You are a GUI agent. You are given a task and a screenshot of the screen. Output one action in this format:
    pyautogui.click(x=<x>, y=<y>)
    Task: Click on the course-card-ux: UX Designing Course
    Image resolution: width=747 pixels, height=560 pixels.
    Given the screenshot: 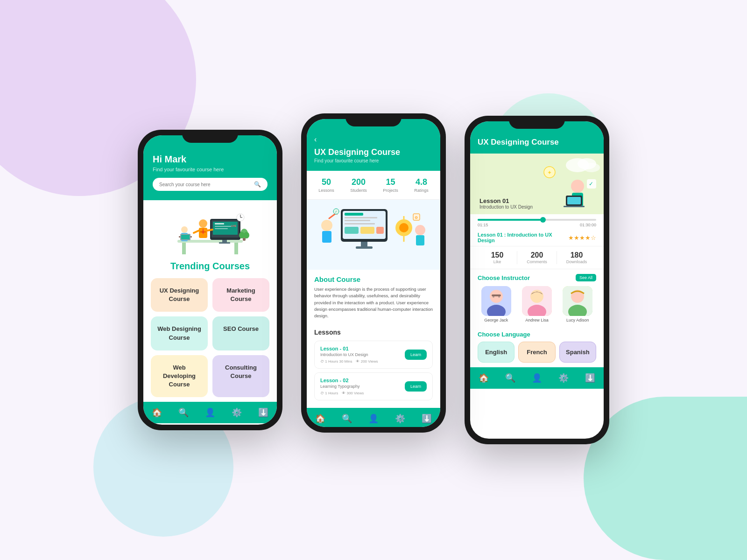 What is the action you would take?
    pyautogui.click(x=179, y=295)
    